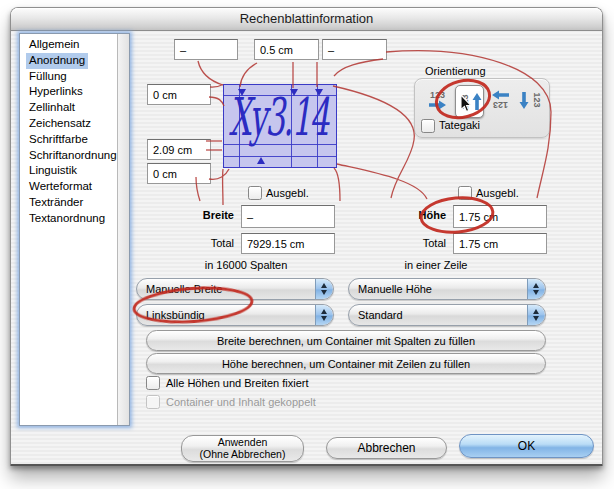  What do you see at coordinates (280, 126) in the screenshot?
I see `cell-preview: Xy3.14` at bounding box center [280, 126].